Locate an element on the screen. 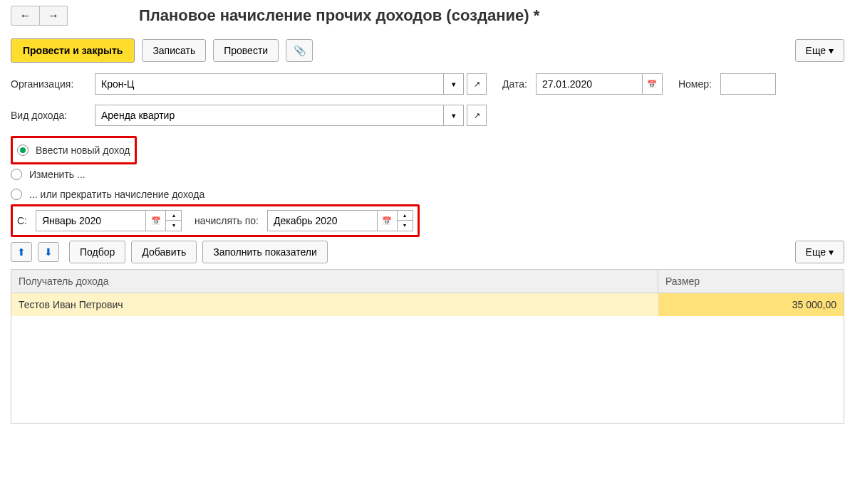 The image size is (855, 504). select-button: Подбор is located at coordinates (97, 252).